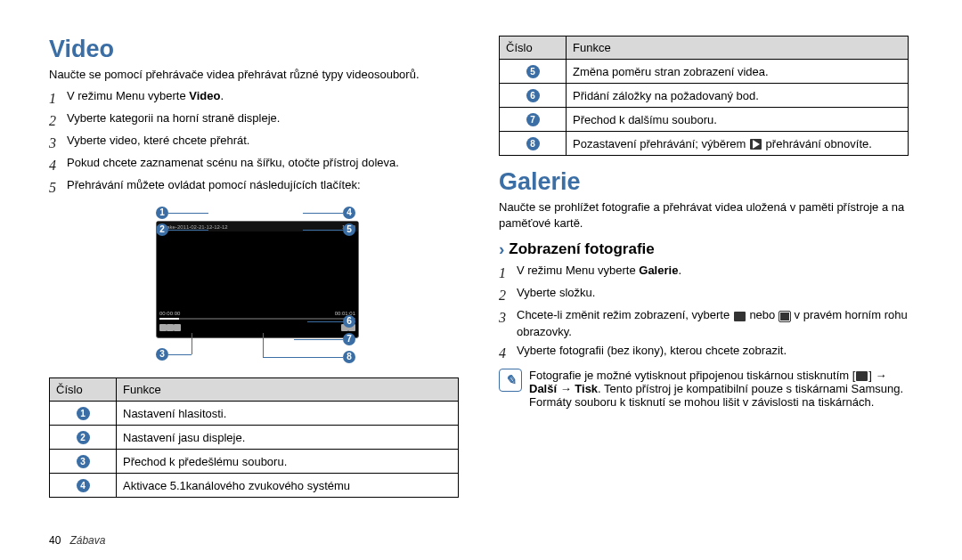 The height and width of the screenshot is (560, 962). Describe the element at coordinates (533, 119) in the screenshot. I see `row-badge: 7` at that location.